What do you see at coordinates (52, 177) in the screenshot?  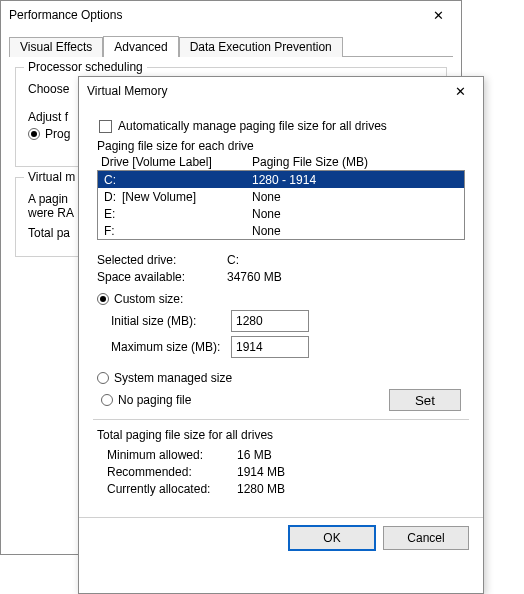 I see `group-legend: Virtual m` at bounding box center [52, 177].